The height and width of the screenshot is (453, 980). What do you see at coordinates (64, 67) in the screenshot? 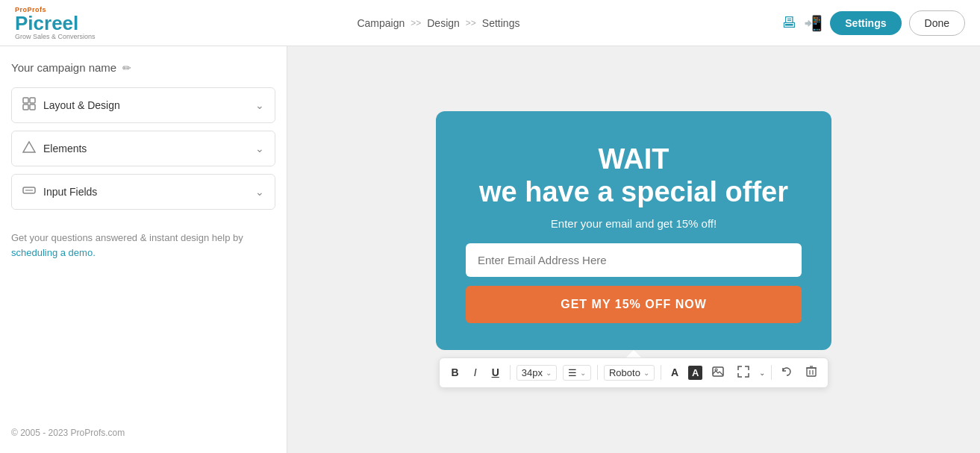
I see `campaign-name-text: Your campaign name` at bounding box center [64, 67].